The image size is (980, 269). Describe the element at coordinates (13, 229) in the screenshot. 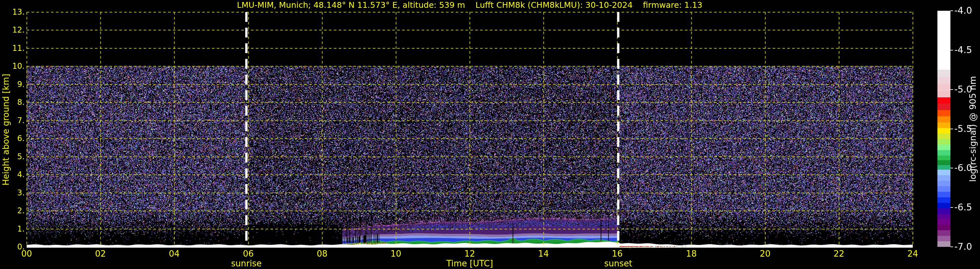

I see `y-tick-label: 1.` at that location.